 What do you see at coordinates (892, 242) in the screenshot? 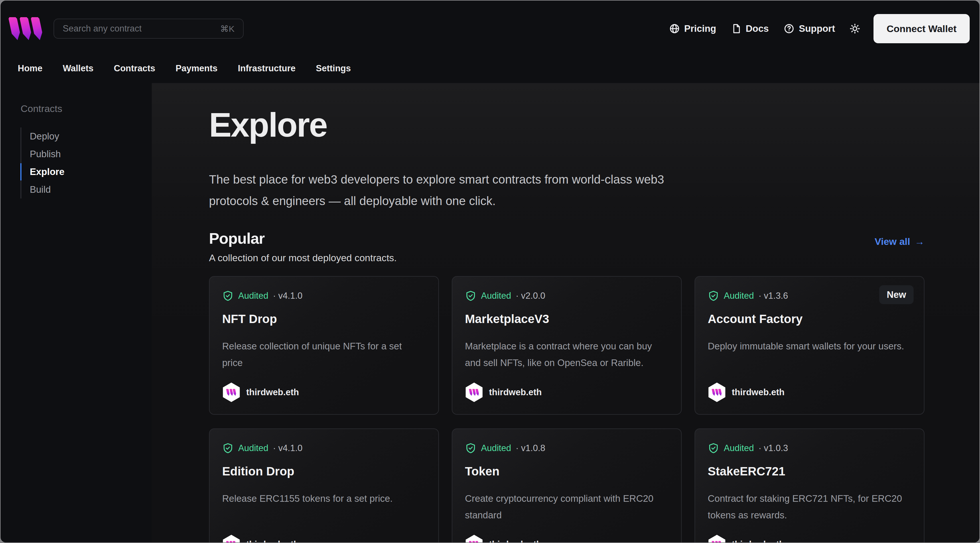
I see `view-all-label: View all` at bounding box center [892, 242].